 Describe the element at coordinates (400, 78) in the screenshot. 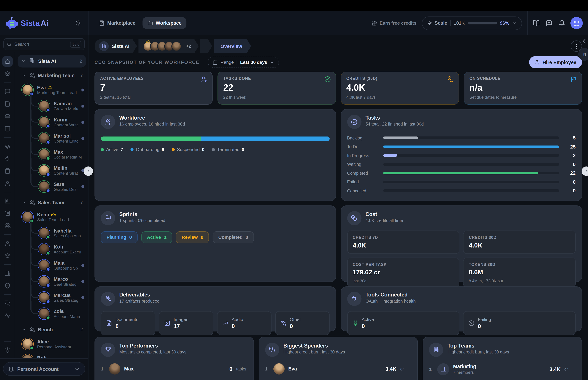

I see `kpi-label: CREDITS (30D)` at that location.